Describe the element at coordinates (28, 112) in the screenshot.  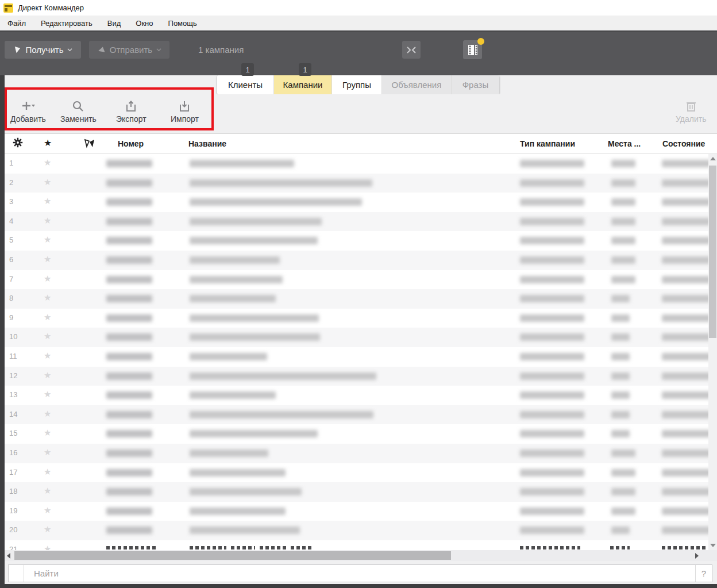
I see `plus-dropdown-button: Добавить` at that location.